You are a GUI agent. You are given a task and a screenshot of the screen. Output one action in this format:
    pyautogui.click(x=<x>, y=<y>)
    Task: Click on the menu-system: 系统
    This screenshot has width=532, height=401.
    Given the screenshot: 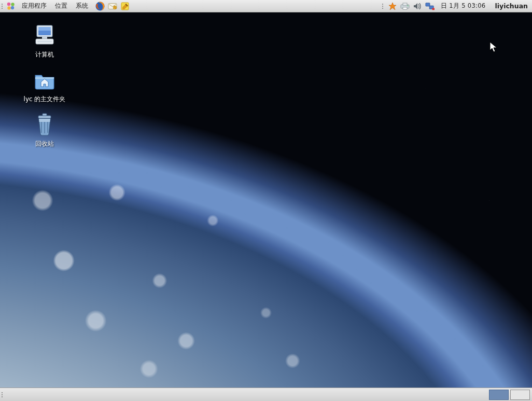 What is the action you would take?
    pyautogui.click(x=82, y=6)
    